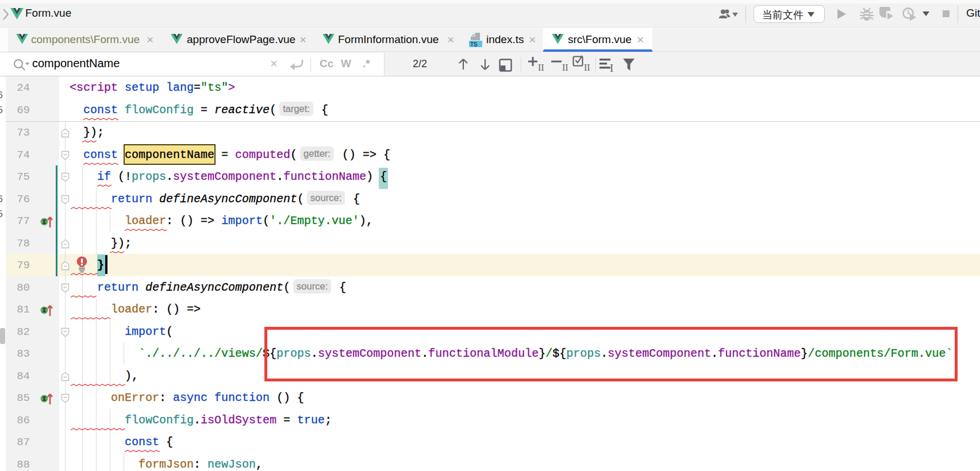 The image size is (980, 471). What do you see at coordinates (612, 68) in the screenshot?
I see `svg-text: I` at bounding box center [612, 68].